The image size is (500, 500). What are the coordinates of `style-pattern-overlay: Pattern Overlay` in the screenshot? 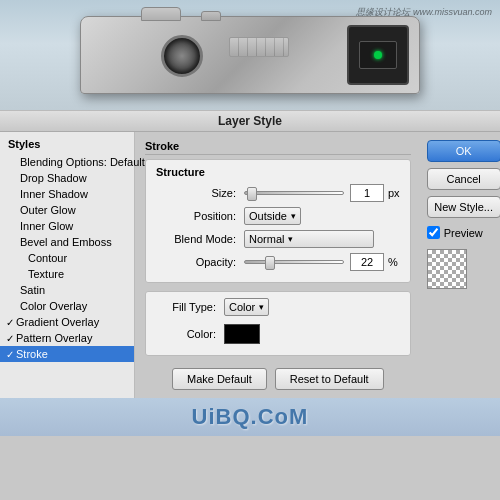 It's located at (67, 338).